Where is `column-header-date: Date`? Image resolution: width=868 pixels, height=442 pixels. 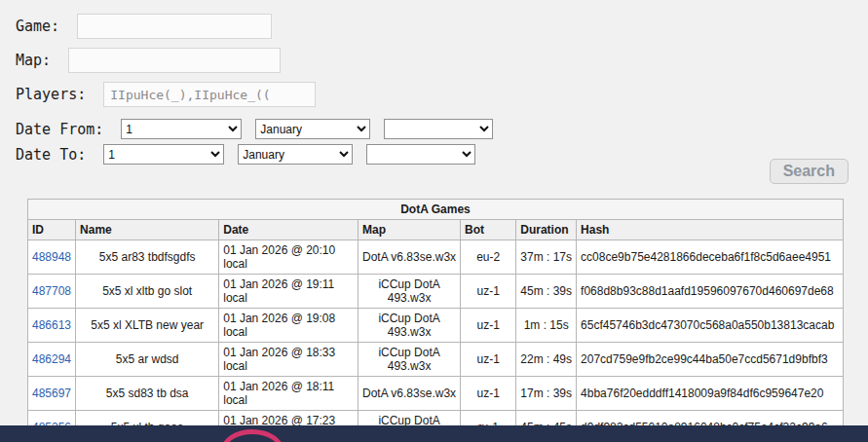 column-header-date: Date is located at coordinates (288, 230).